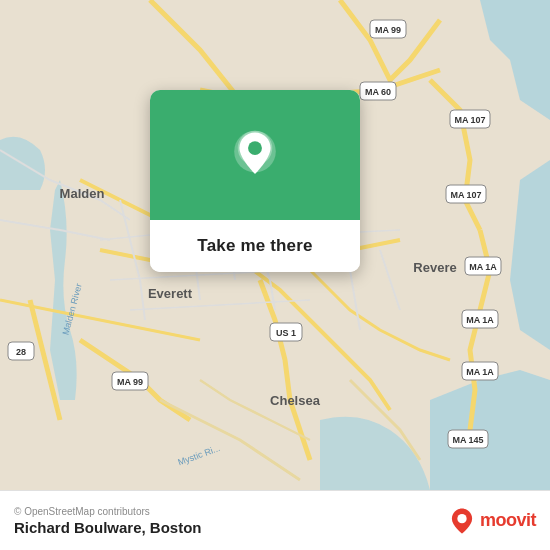  Describe the element at coordinates (231, 528) in the screenshot. I see `location-label: Richard Boulware, Boston` at that location.